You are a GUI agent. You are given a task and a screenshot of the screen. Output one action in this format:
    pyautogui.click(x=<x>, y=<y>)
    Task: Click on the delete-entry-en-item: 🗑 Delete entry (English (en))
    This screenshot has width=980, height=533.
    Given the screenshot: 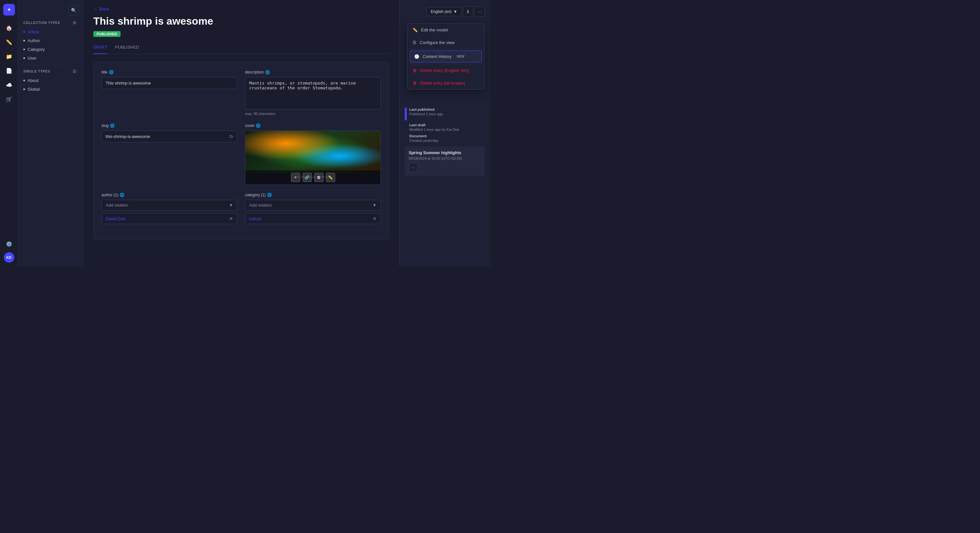 What is the action you would take?
    pyautogui.click(x=446, y=71)
    